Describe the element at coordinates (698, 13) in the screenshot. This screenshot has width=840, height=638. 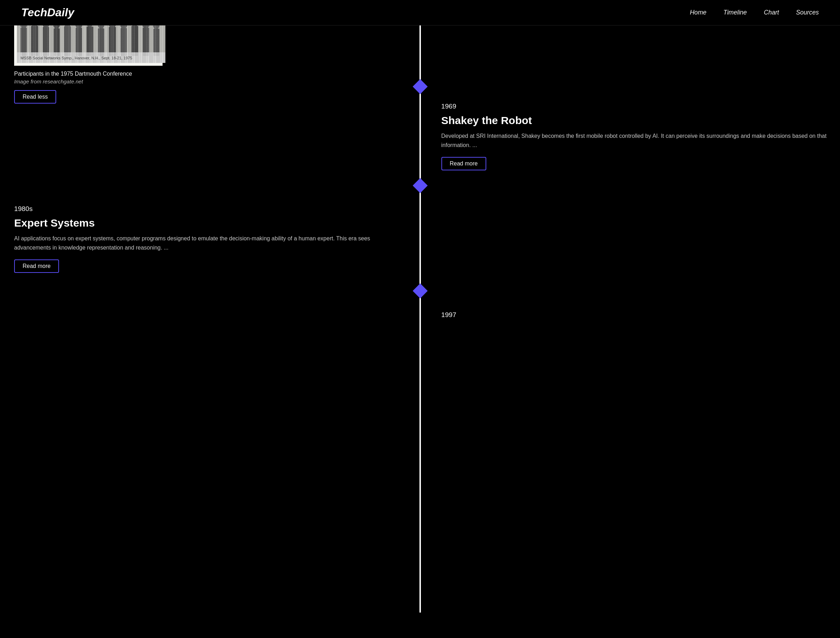
I see `nav-item-home: Home` at that location.